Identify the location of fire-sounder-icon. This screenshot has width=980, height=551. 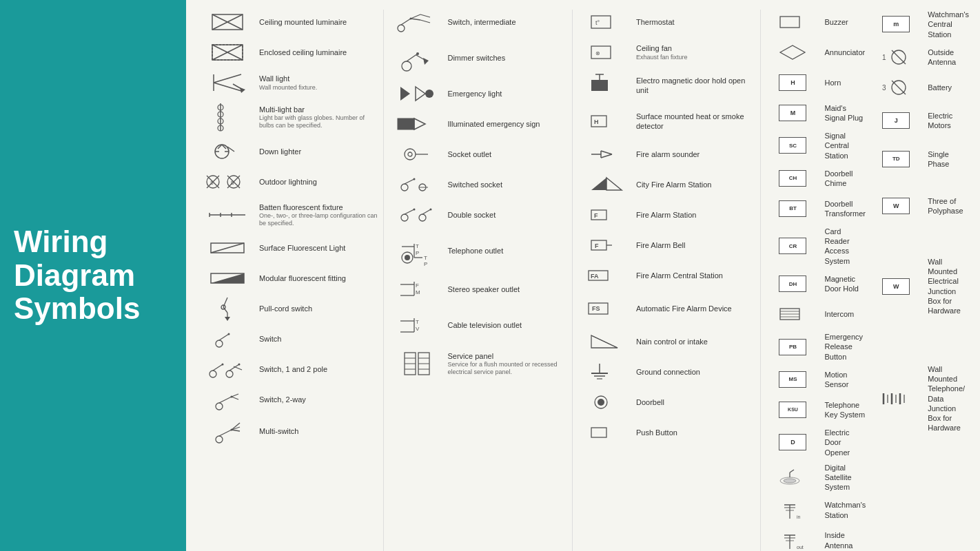
(604, 154).